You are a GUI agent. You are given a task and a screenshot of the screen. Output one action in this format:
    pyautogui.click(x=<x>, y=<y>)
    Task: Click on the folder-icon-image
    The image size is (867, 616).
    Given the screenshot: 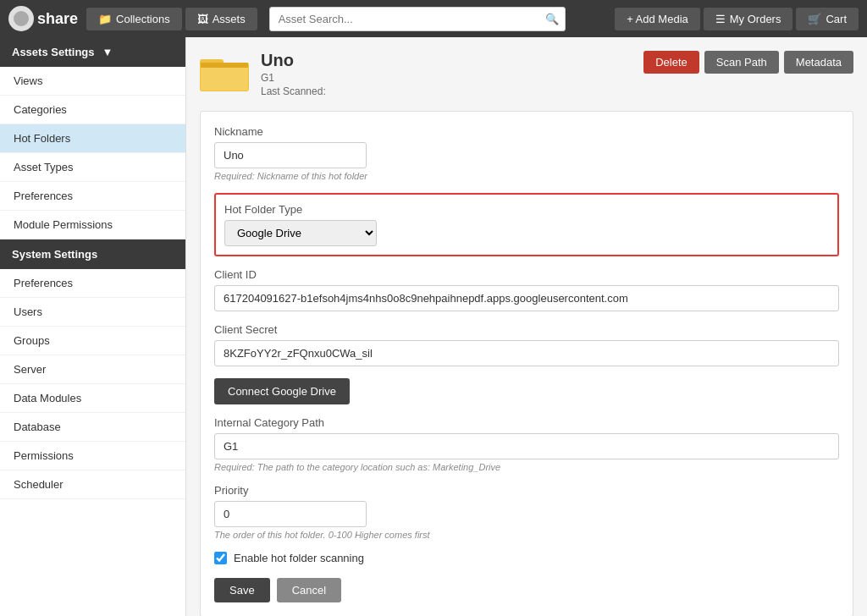 What is the action you would take?
    pyautogui.click(x=225, y=72)
    